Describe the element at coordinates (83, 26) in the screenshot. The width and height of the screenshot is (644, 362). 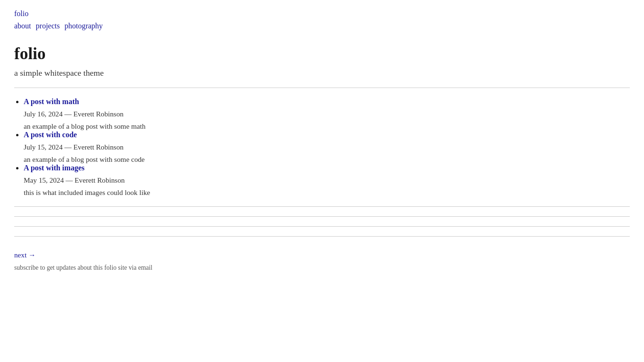
I see `nav-photography: photography` at that location.